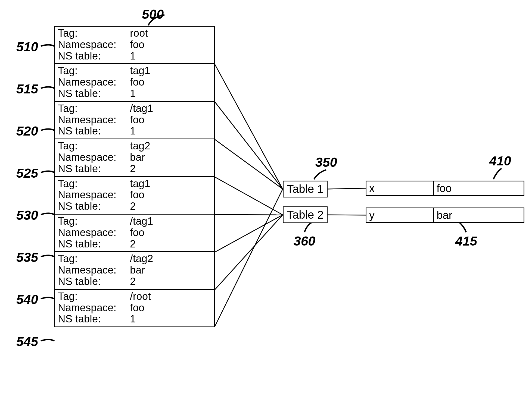  I want to click on ref-510: 510, so click(27, 47).